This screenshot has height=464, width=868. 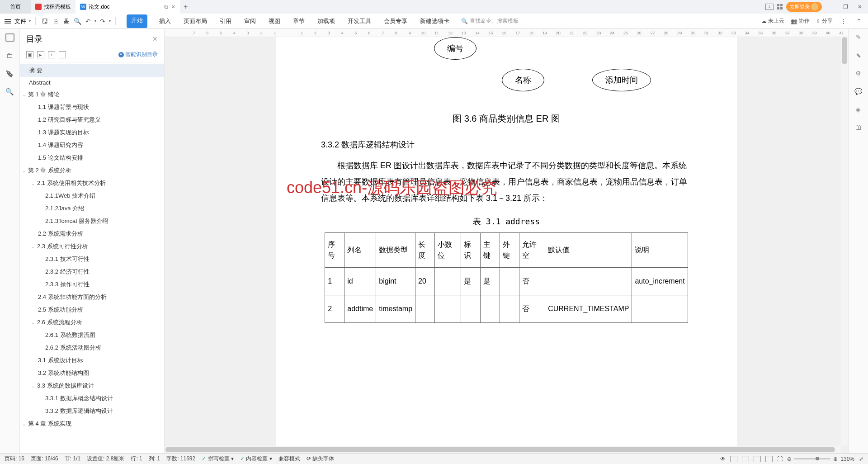 What do you see at coordinates (92, 71) in the screenshot?
I see `toc-item: 摘 要` at bounding box center [92, 71].